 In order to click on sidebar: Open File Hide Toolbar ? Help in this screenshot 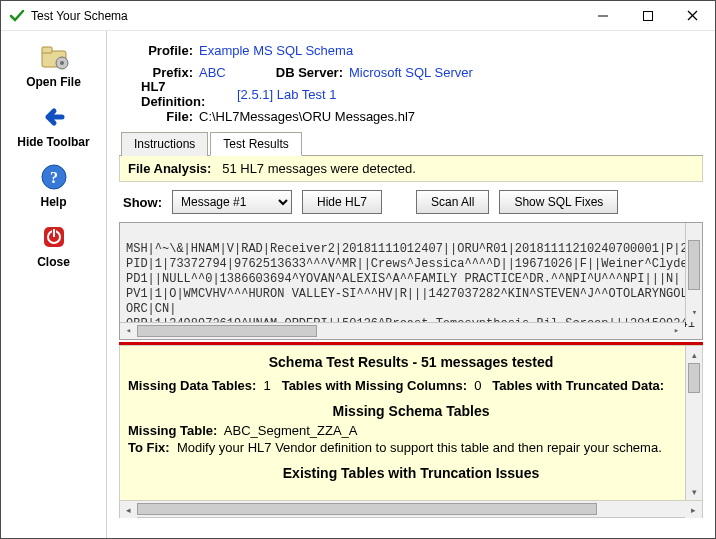, I will do `click(54, 284)`.